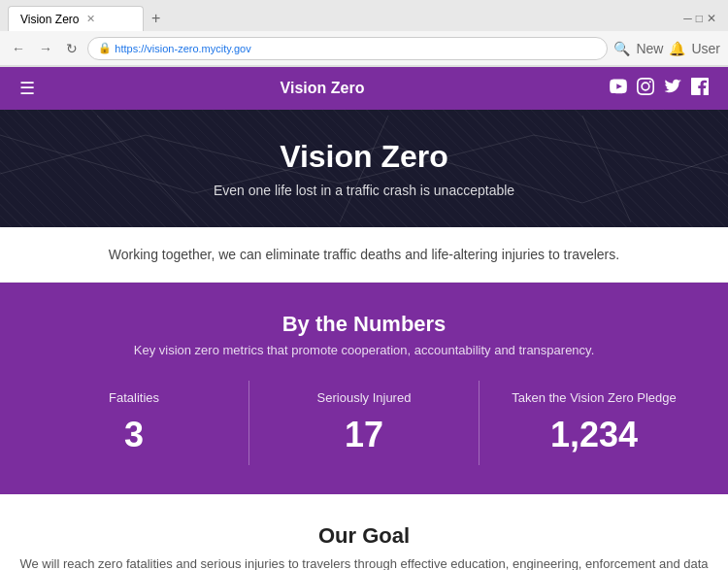 This screenshot has width=728, height=570. Describe the element at coordinates (594, 423) in the screenshot. I see `number-pledge: Taken the Vision Zero Pledge 1,234` at that location.